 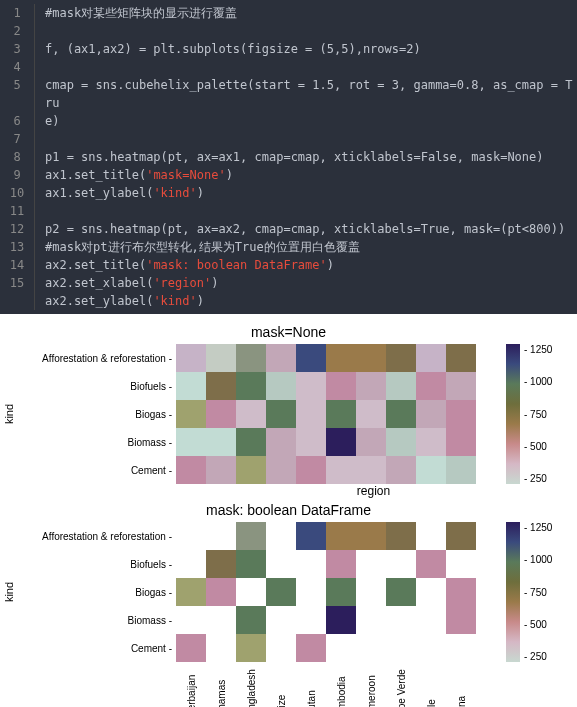 I want to click on colorbar-tick: - 750, so click(x=538, y=414).